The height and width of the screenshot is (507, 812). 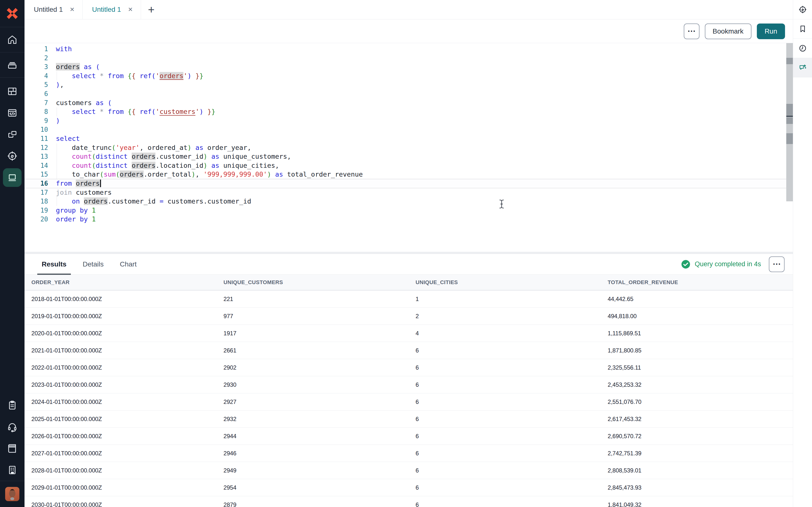 I want to click on code-line: 8 select * from {{ ref('customers') }}, so click(x=409, y=112).